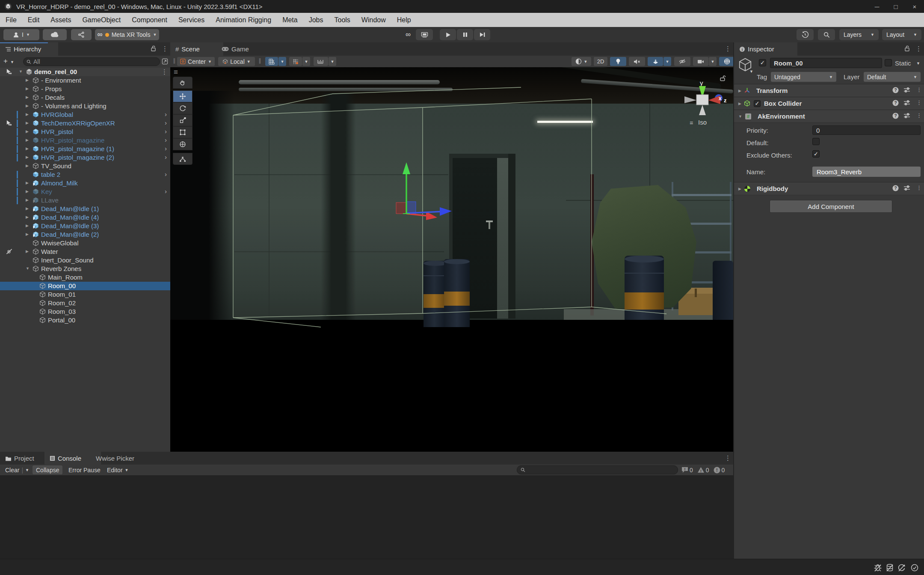 This screenshot has height=575, width=924. What do you see at coordinates (21, 35) in the screenshot?
I see `account-button: I ▼` at bounding box center [21, 35].